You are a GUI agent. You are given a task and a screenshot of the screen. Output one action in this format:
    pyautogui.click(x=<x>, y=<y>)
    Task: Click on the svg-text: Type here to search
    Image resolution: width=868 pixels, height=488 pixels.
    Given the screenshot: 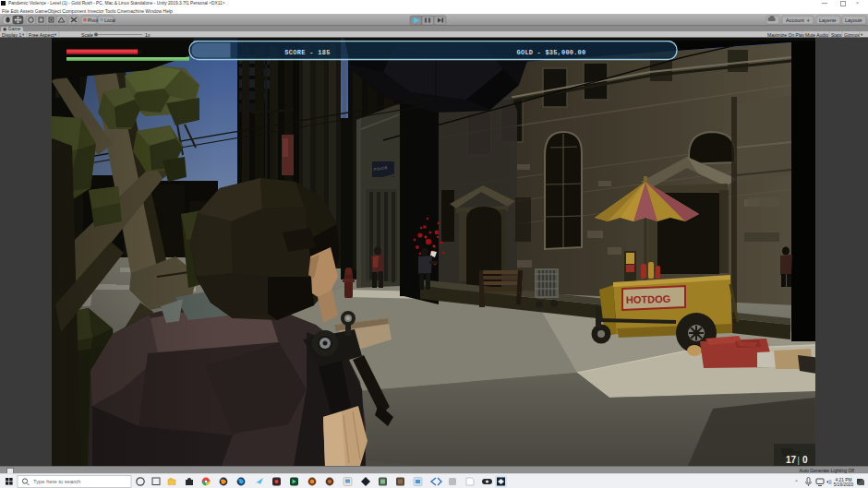 What is the action you would take?
    pyautogui.click(x=57, y=482)
    